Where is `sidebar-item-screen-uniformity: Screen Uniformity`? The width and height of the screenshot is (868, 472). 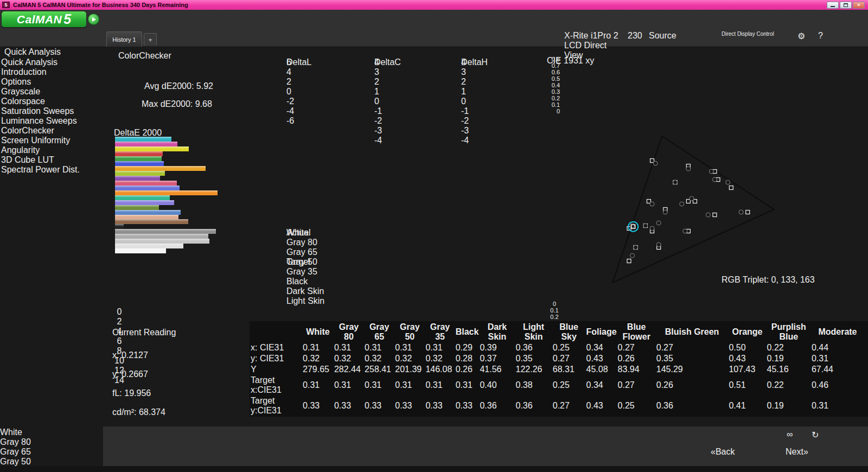
sidebar-item-screen-uniformity: Screen Uniformity is located at coordinates (51, 141).